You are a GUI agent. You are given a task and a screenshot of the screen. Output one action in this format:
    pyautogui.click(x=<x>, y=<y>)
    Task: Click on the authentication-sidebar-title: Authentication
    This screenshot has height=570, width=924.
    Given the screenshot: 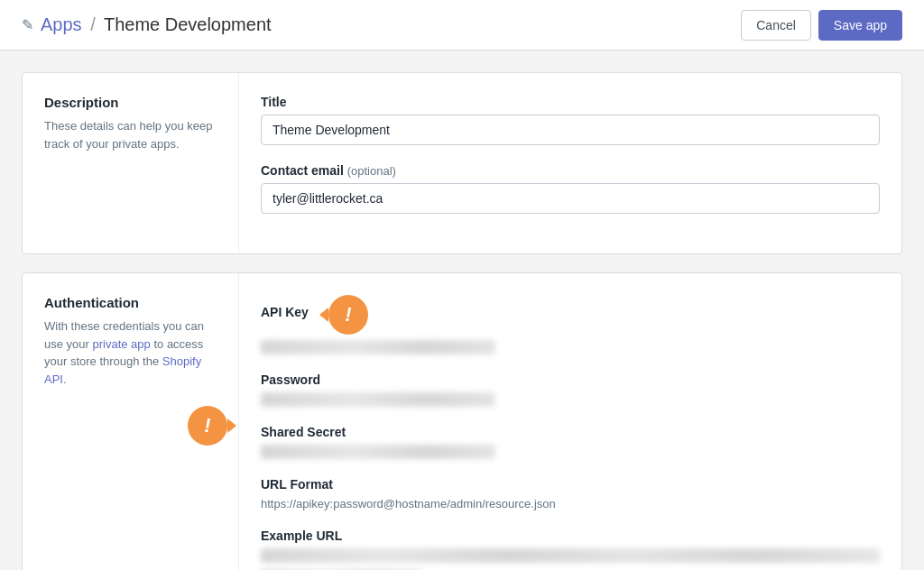 What is the action you would take?
    pyautogui.click(x=130, y=303)
    